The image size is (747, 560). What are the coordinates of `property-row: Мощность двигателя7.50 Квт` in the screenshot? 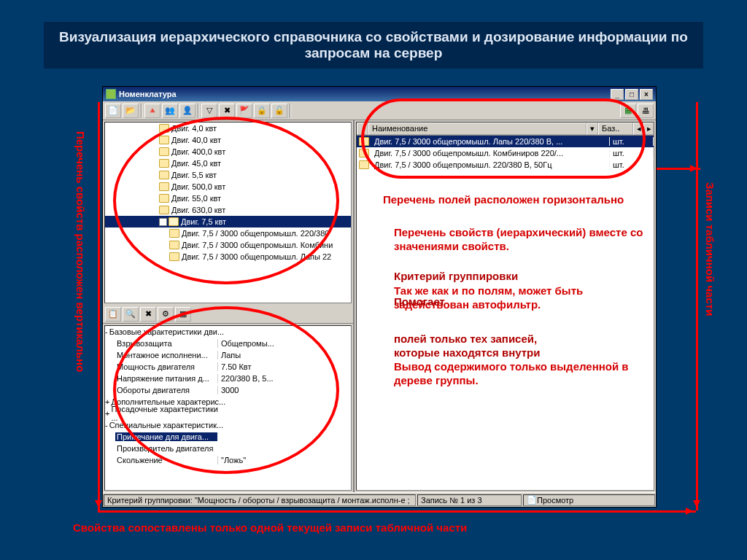 It's located at (228, 367).